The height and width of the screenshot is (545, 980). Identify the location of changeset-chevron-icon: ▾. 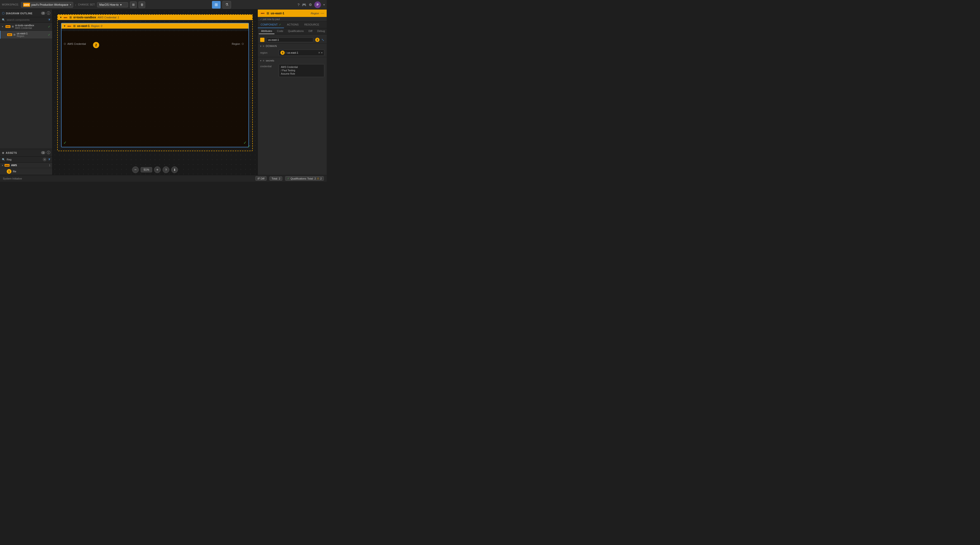
(121, 5).